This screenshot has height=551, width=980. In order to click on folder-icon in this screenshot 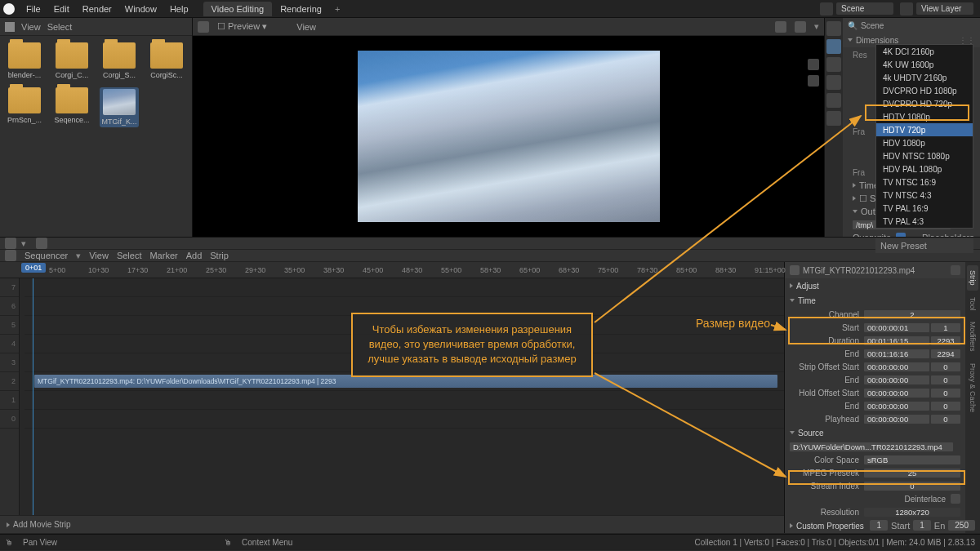, I will do `click(24, 56)`.